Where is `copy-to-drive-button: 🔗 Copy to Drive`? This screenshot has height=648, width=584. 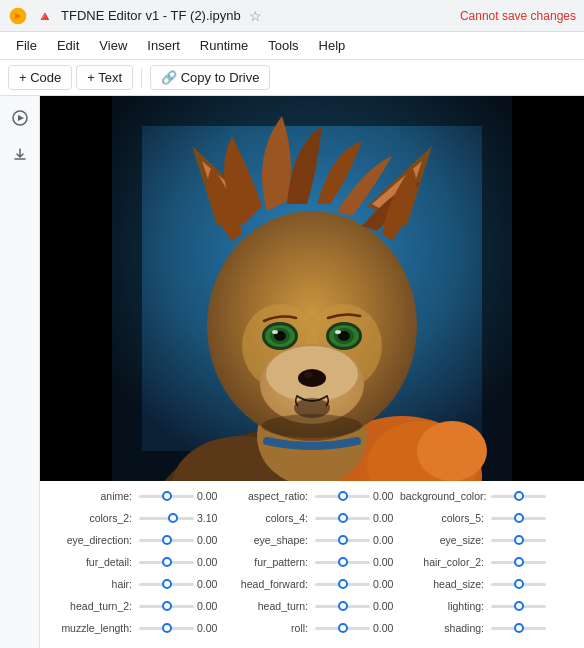
copy-to-drive-button: 🔗 Copy to Drive is located at coordinates (210, 78).